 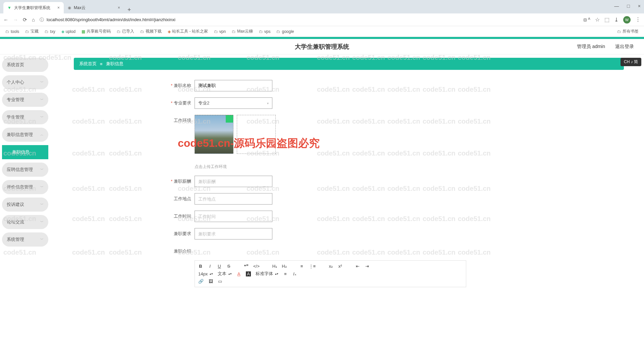 I want to click on app-header: 大学生兼职管理系统 管理员 admin 退出登录, so click(x=322, y=47).